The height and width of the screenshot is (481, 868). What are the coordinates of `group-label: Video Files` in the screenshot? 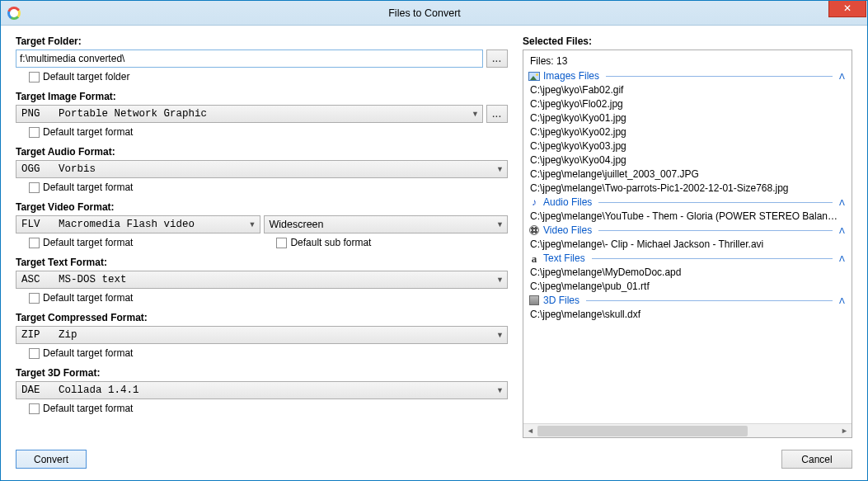 It's located at (567, 230).